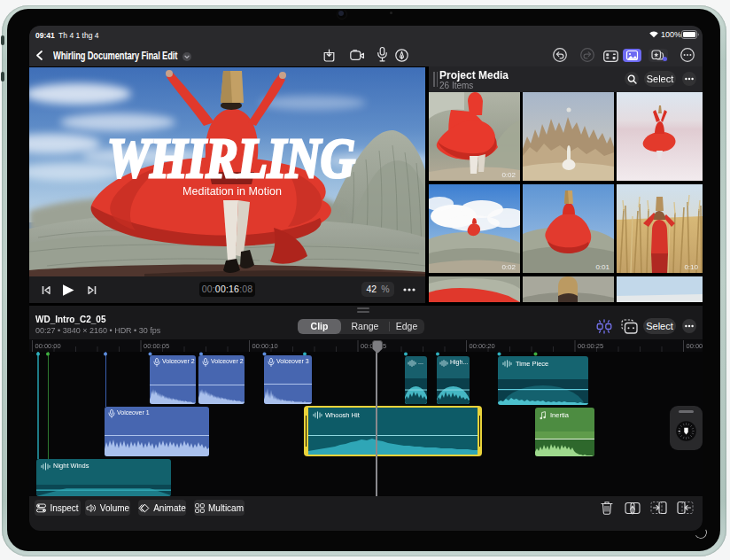  I want to click on svg-text: Meditation in Motion, so click(232, 191).